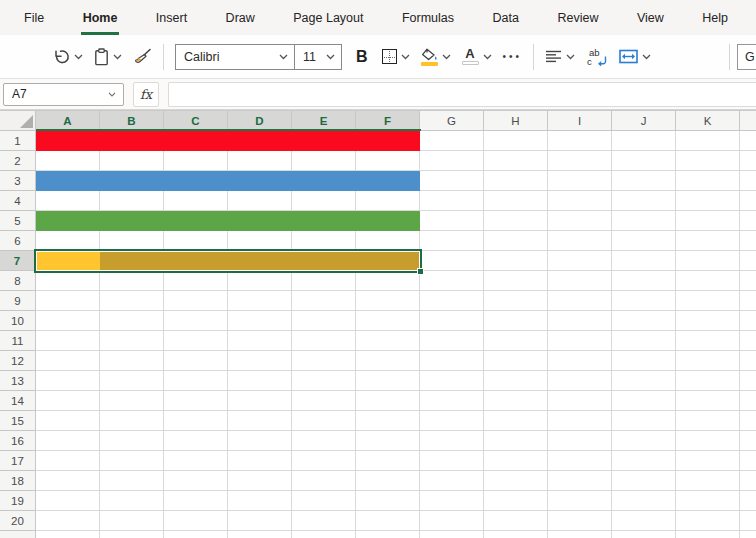  I want to click on cell-L18, so click(748, 481).